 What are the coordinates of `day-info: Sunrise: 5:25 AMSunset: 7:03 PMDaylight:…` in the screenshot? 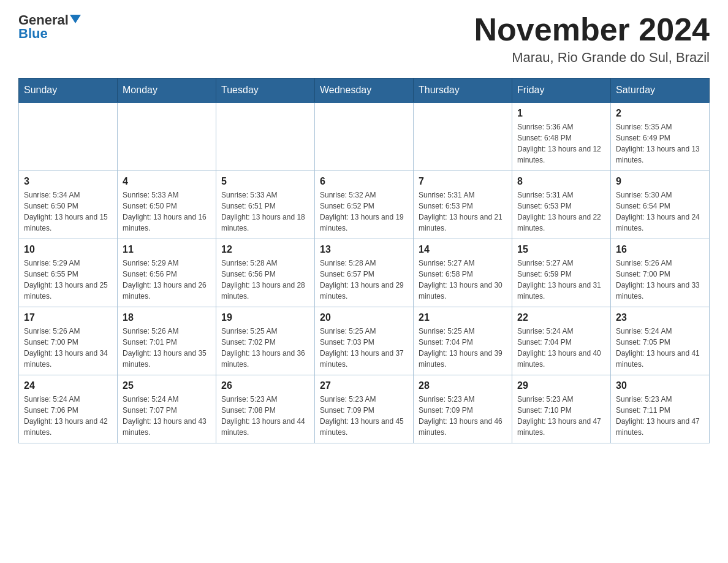 It's located at (364, 348).